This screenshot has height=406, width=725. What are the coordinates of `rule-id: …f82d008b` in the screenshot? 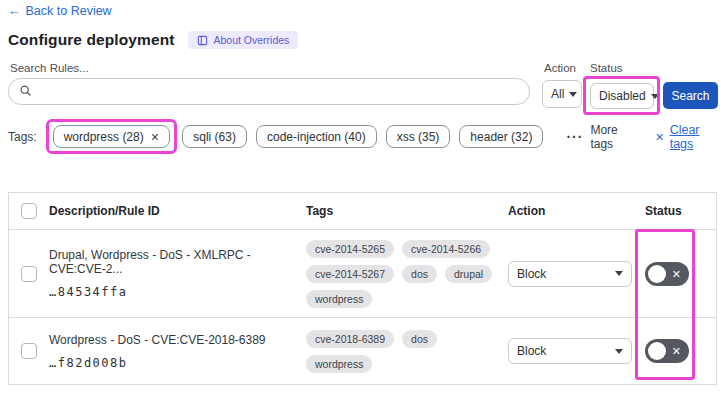 It's located at (170, 363).